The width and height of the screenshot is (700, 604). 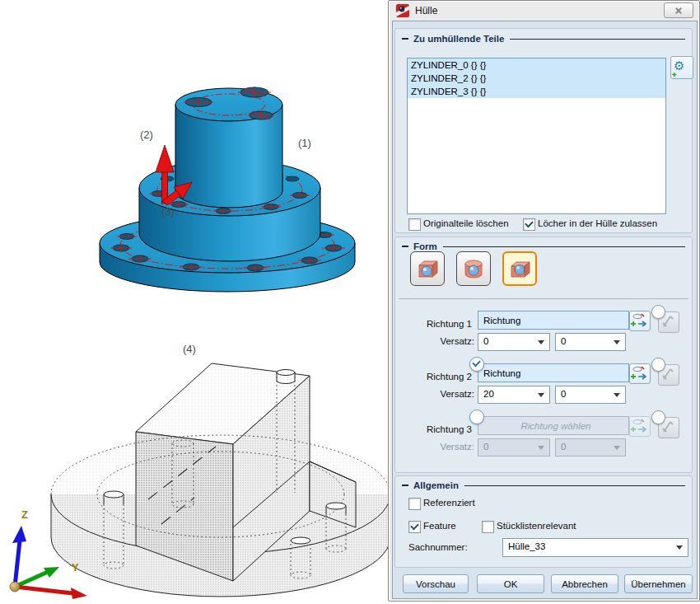 I want to click on checkbox-referenziert-label: Referenziert, so click(x=450, y=503).